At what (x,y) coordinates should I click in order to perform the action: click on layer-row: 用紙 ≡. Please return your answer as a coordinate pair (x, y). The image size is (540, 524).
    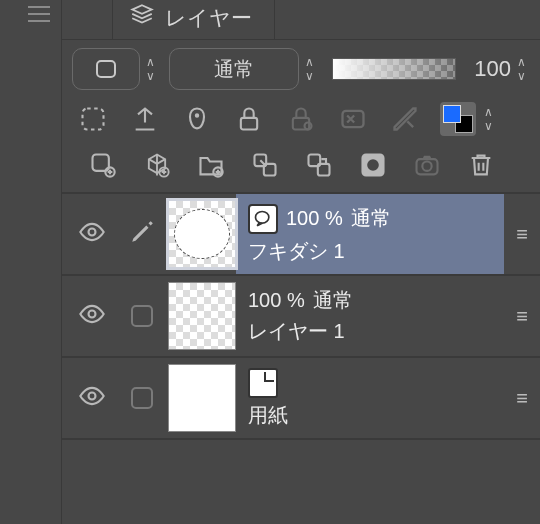
    Looking at the image, I should click on (301, 399).